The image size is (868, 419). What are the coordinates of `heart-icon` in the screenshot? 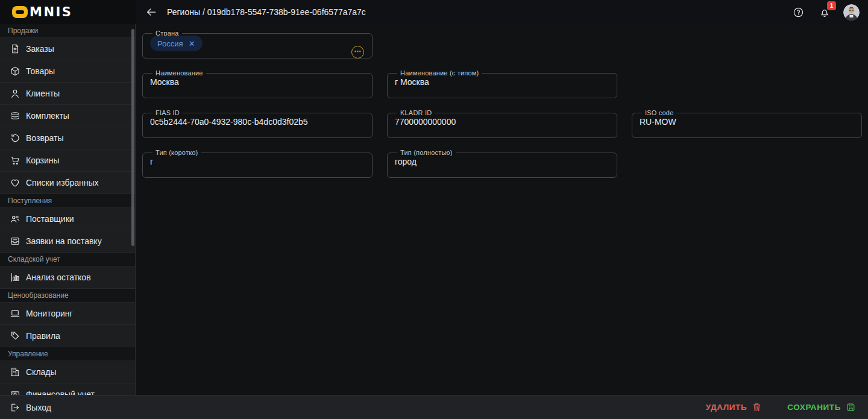 It's located at (15, 183).